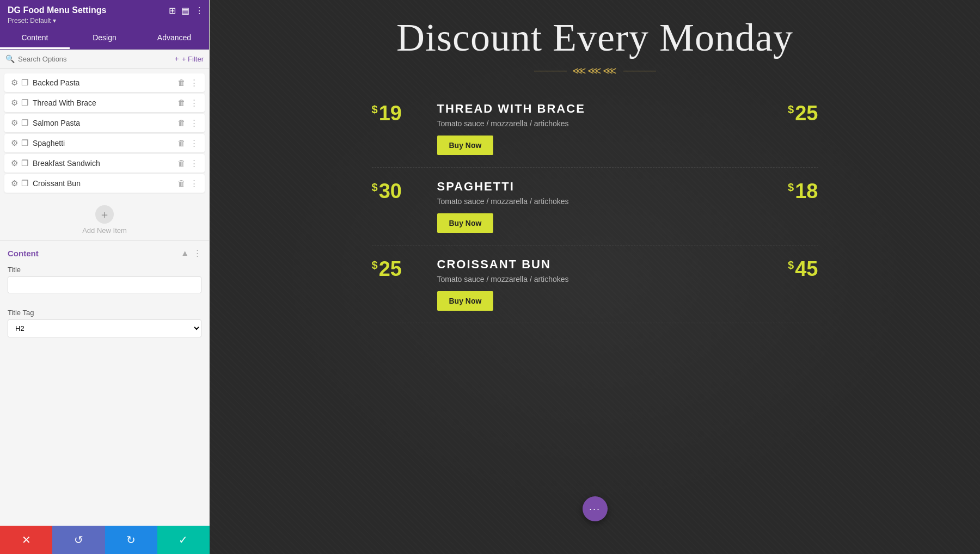  Describe the element at coordinates (105, 14) in the screenshot. I see `panel-header: DG Food Menu Settings Preset: Default ▾ …` at that location.